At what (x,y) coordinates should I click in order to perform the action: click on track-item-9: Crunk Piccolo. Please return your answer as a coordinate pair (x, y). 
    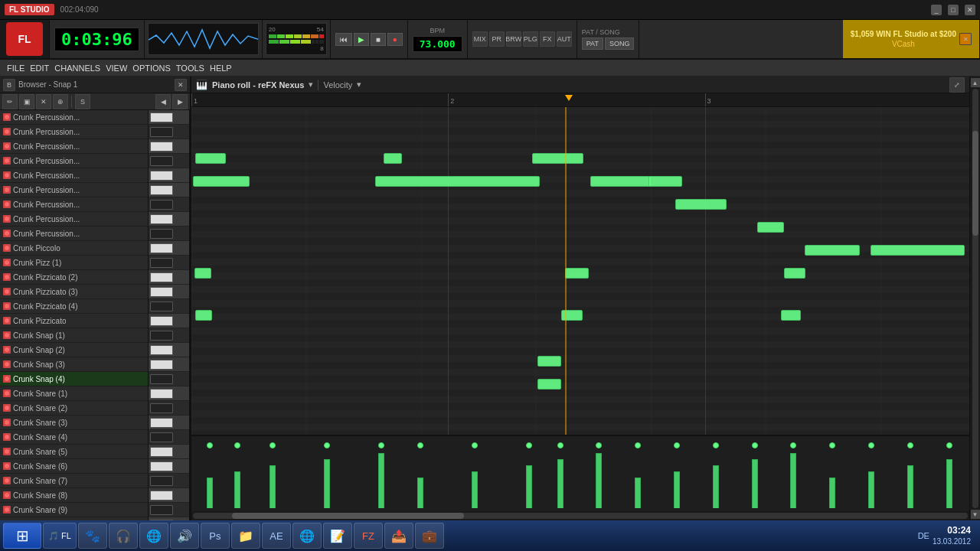
    Looking at the image, I should click on (74, 248).